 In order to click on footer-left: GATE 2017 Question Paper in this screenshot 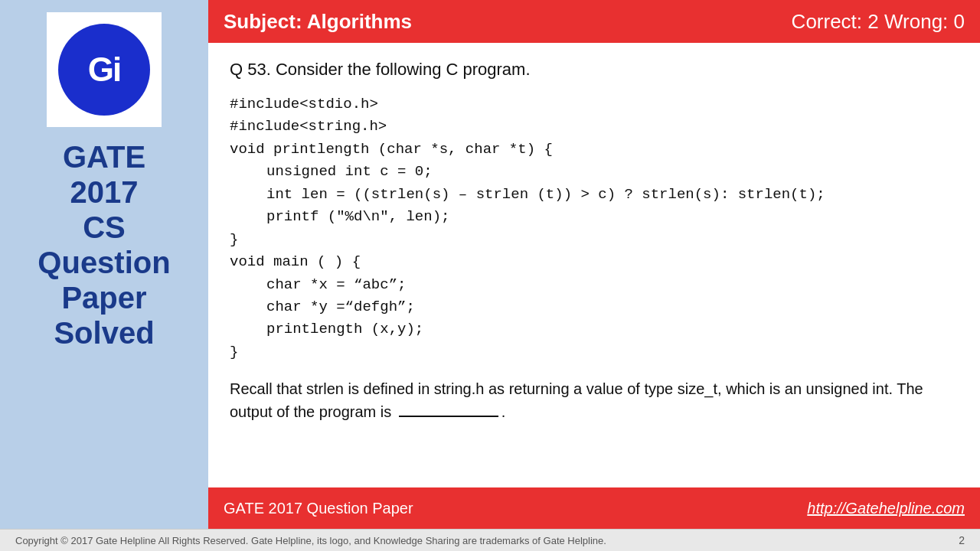, I will do `click(508, 508)`.